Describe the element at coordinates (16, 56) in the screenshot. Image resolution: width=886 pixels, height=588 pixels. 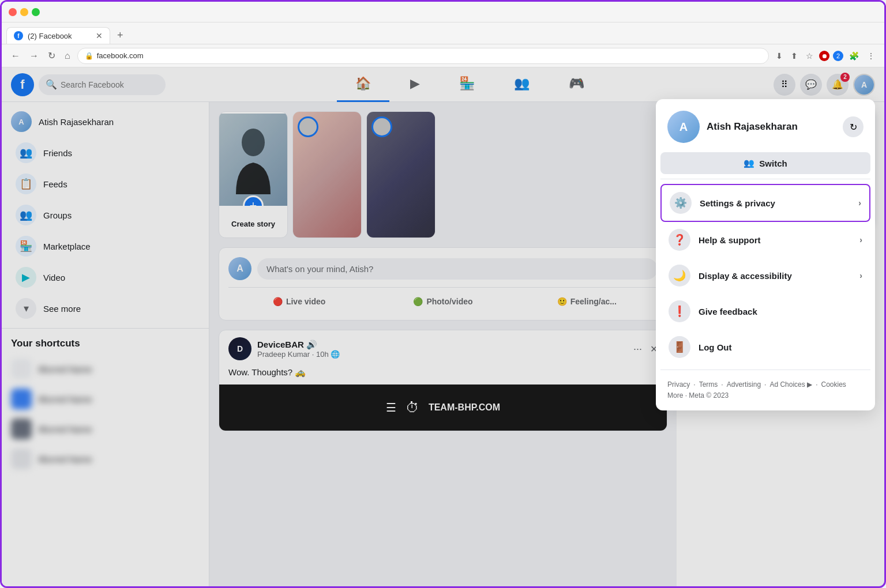
I see `back-button: ←` at that location.